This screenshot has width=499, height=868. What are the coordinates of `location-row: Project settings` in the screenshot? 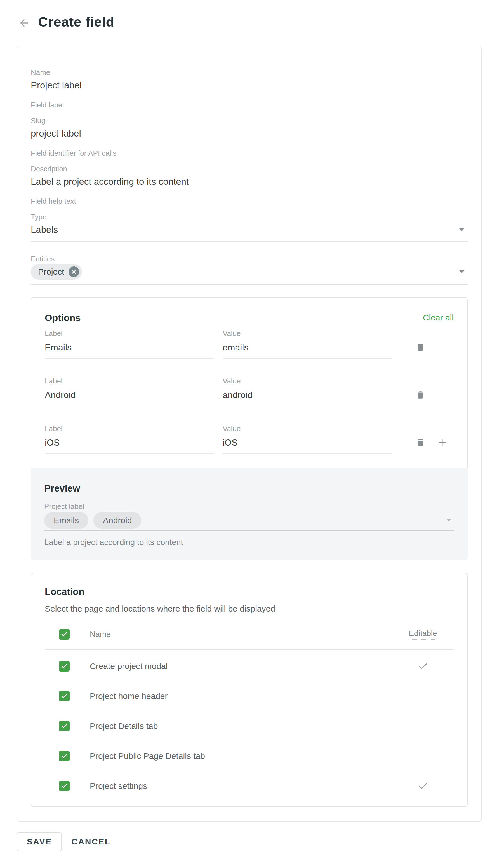 It's located at (250, 786).